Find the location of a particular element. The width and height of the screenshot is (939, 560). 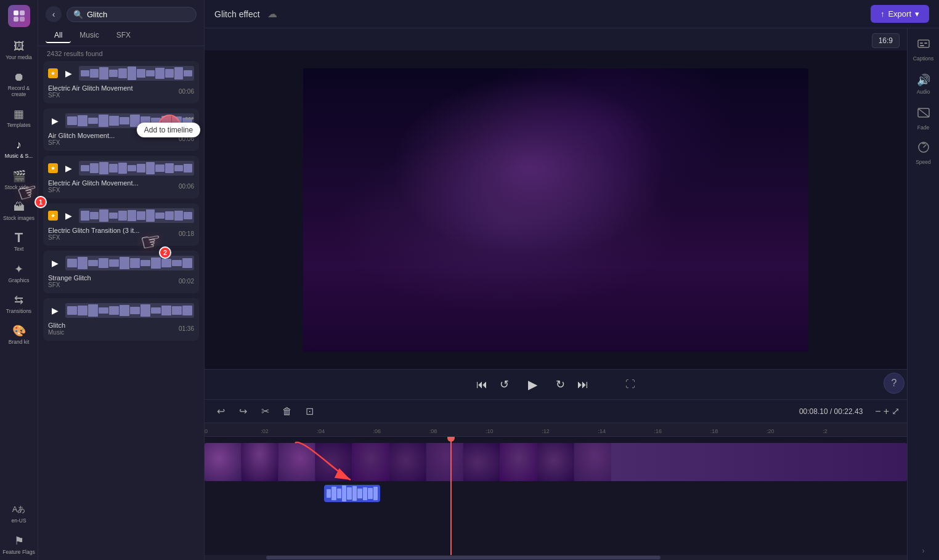

music-icon: ♪ is located at coordinates (19, 145).